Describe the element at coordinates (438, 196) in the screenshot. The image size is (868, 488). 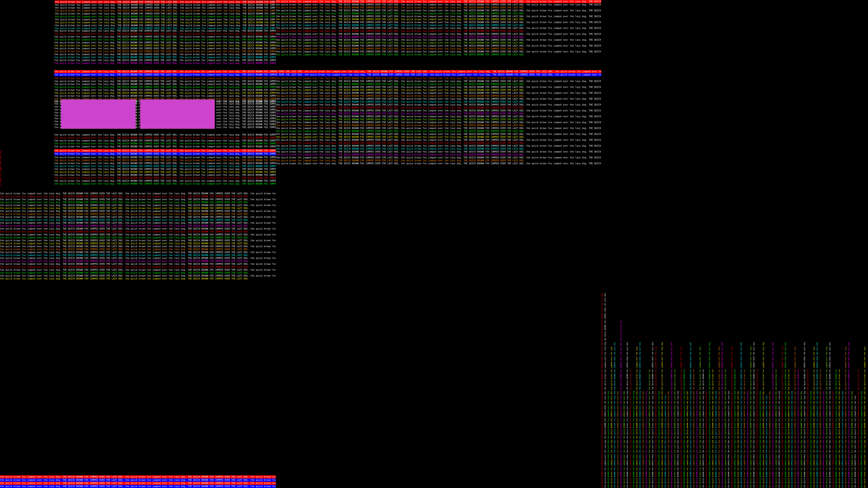
I see `bc-row-2: the quick brown fox jumped over the lazy…` at that location.